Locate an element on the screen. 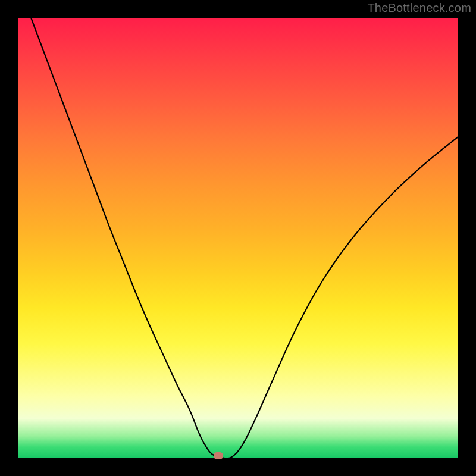  optimum-marker is located at coordinates (218, 456).